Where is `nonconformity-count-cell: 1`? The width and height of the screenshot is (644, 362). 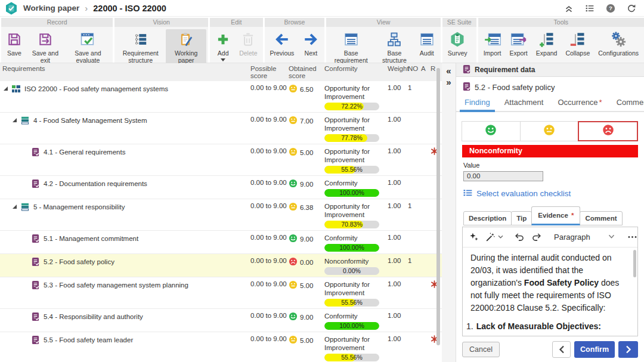 nonconformity-count-cell: 1 is located at coordinates (412, 266).